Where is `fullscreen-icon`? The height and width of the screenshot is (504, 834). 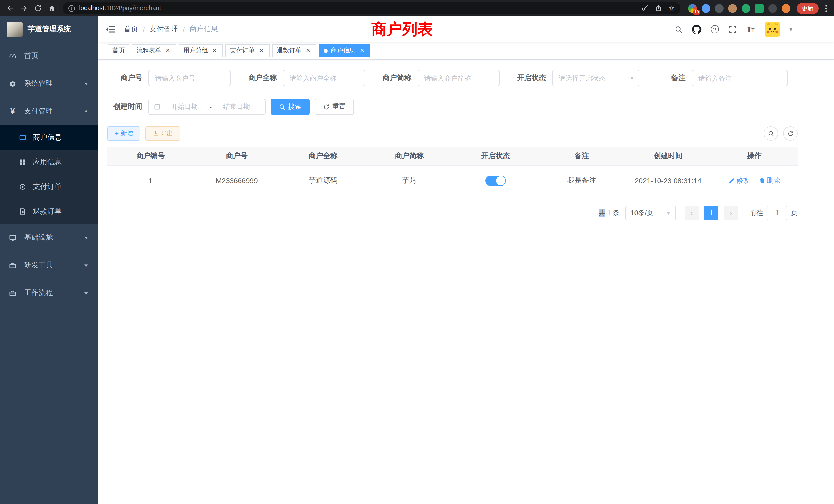 fullscreen-icon is located at coordinates (732, 29).